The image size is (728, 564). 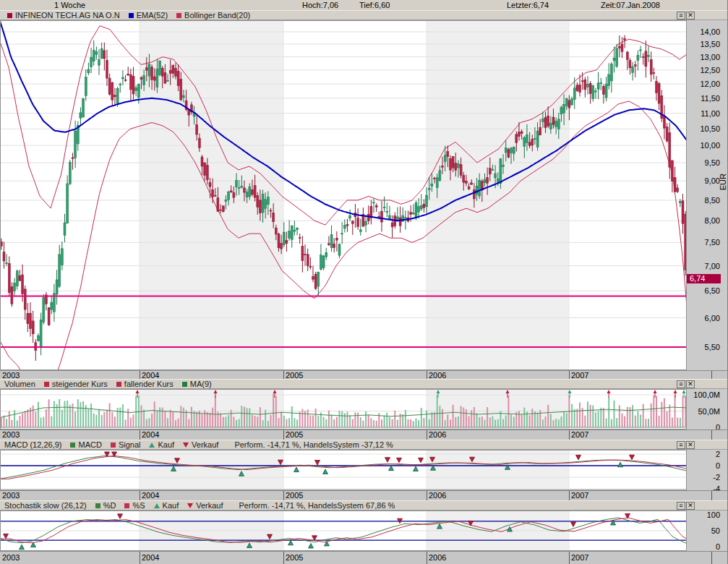 I want to click on bollinger-color-chip, so click(x=179, y=16).